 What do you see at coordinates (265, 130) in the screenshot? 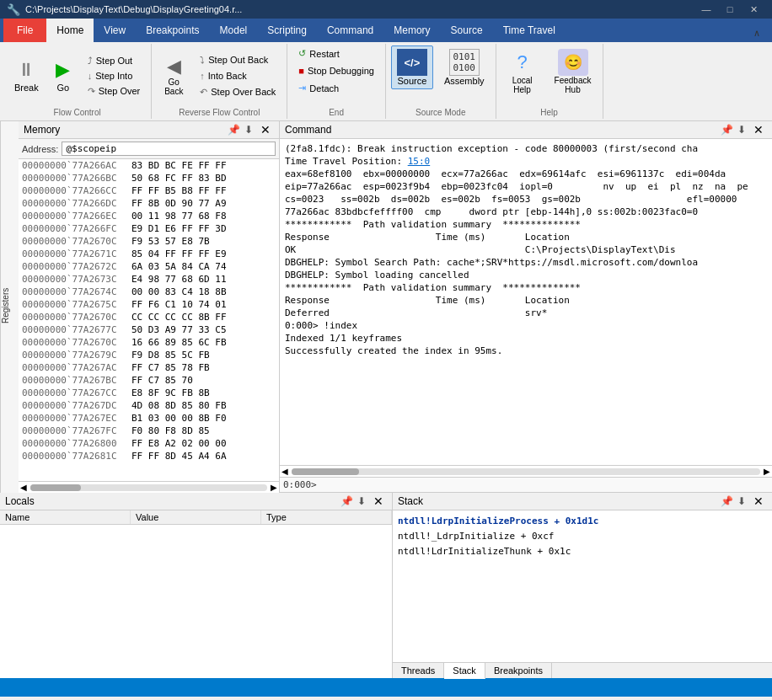
I see `memory-close-button: ✕` at bounding box center [265, 130].